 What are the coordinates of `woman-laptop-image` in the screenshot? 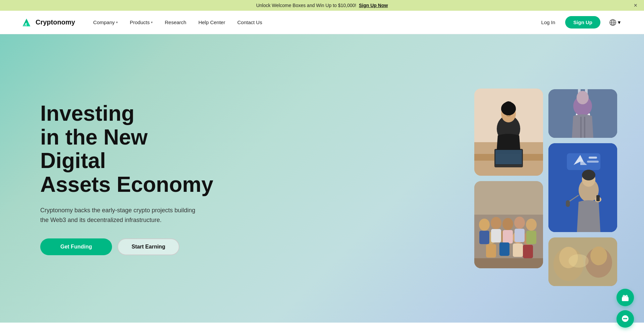 It's located at (508, 132).